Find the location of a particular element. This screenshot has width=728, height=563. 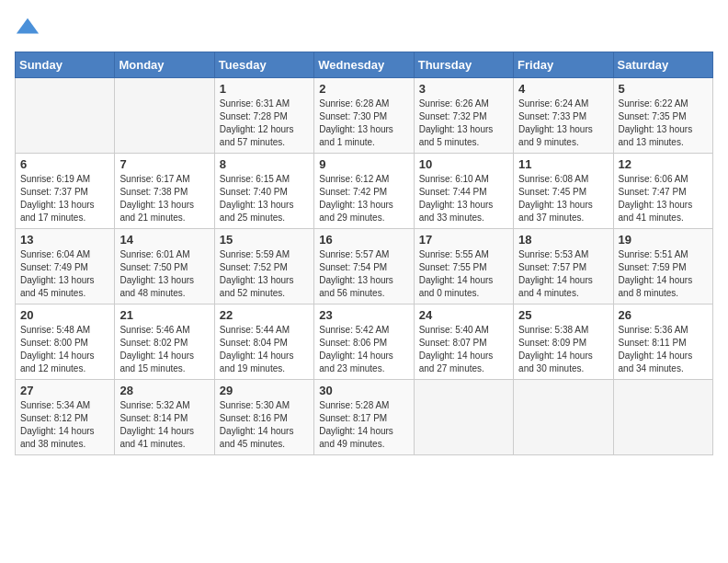

calendar-week-row: 1Sunrise: 6:31 AM Sunset: 7:28 PM Daylig… is located at coordinates (364, 116).